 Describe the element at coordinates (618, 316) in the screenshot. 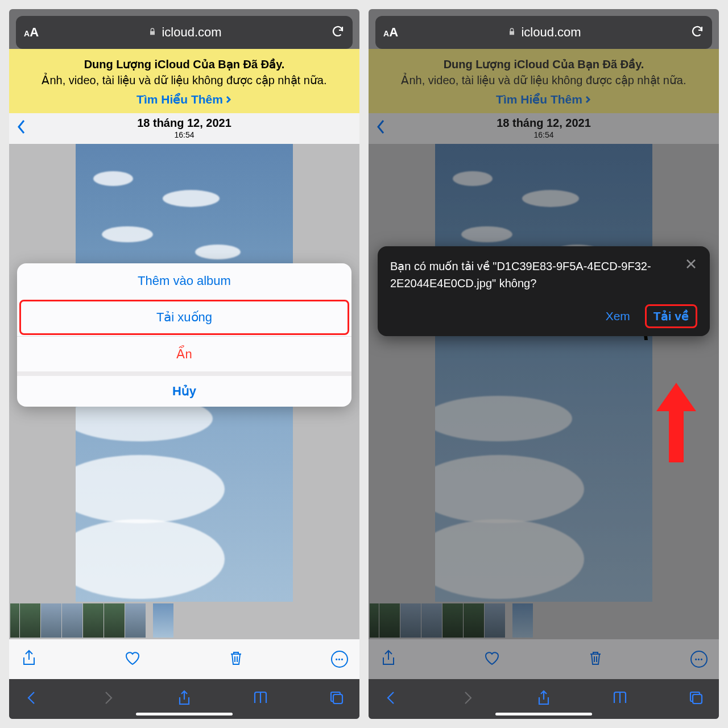

I see `dialog-view-button: Xem` at that location.